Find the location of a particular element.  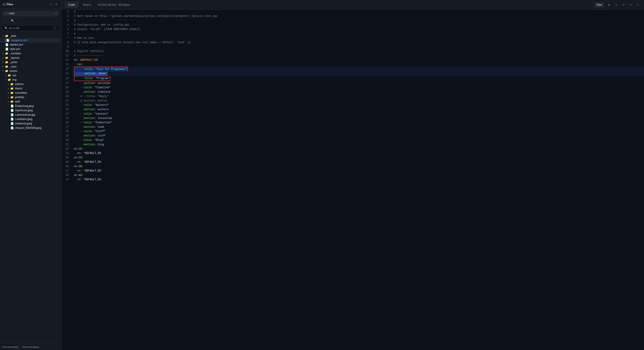

table-row: 24 - title: "Lessons" is located at coordinates (352, 114).